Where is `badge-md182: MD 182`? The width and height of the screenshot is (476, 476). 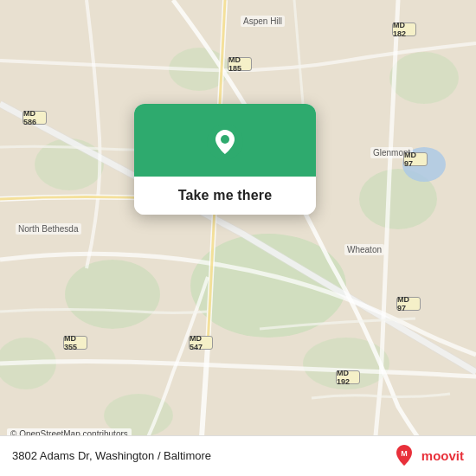
badge-md182: MD 182 is located at coordinates (404, 29).